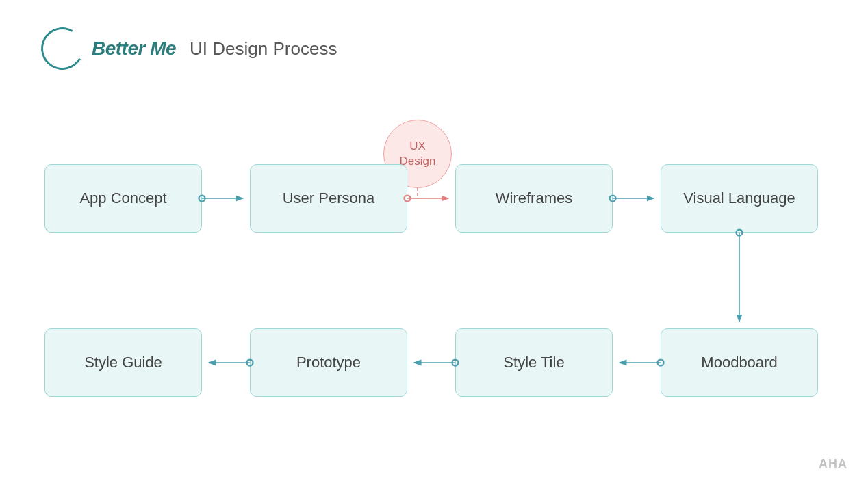  I want to click on logo-text: Better Me, so click(134, 49).